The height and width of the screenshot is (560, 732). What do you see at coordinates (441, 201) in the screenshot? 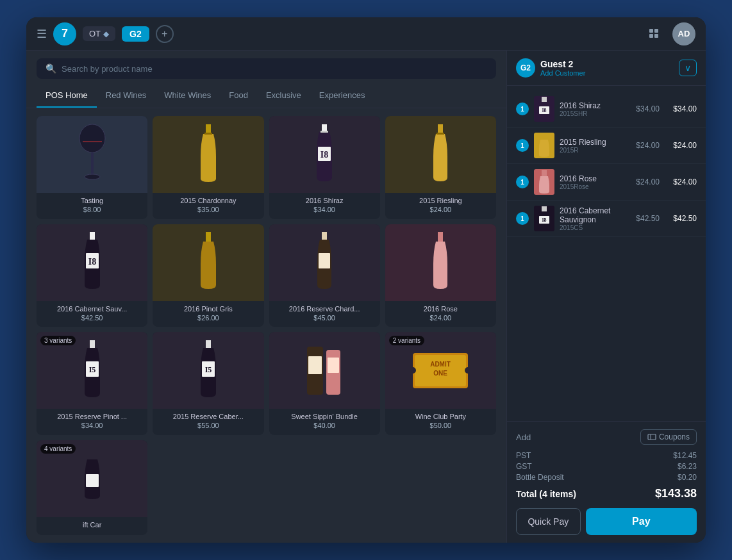
I see `product-name: 2015 Riesling` at bounding box center [441, 201].